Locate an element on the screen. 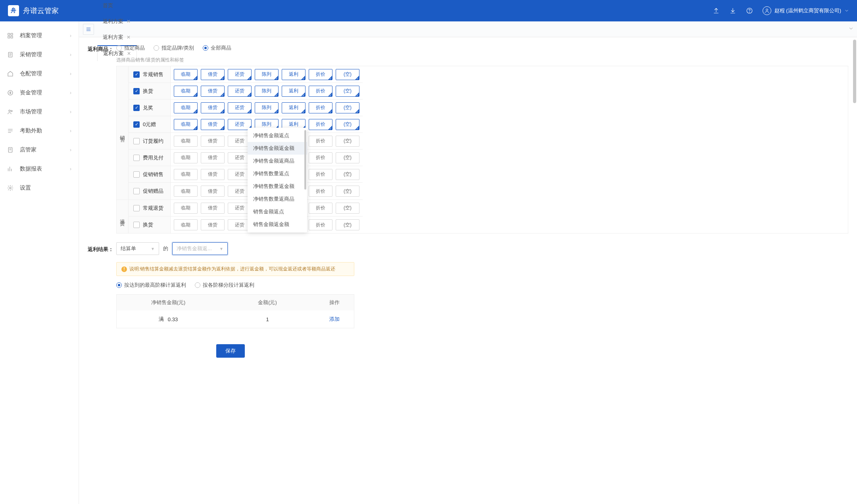 The height and width of the screenshot is (504, 857). tier-prefix: 满 is located at coordinates (161, 319).